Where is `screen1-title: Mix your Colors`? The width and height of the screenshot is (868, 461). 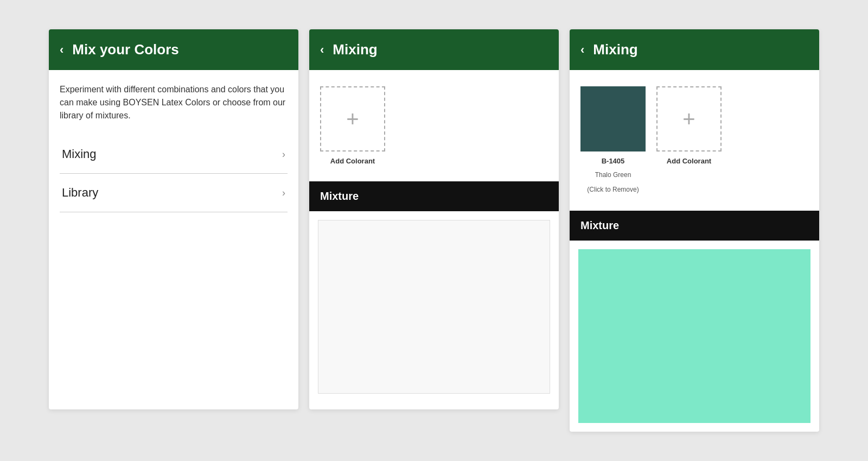 screen1-title: Mix your Colors is located at coordinates (125, 50).